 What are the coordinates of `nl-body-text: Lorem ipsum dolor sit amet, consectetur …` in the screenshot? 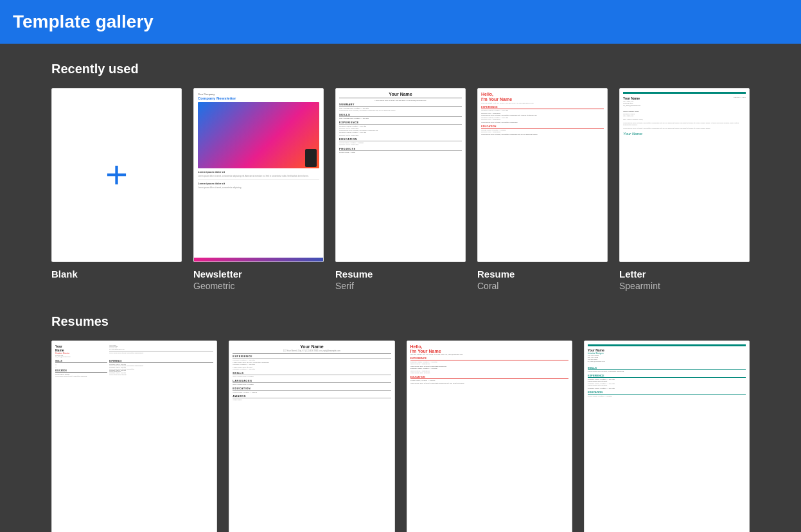 It's located at (258, 176).